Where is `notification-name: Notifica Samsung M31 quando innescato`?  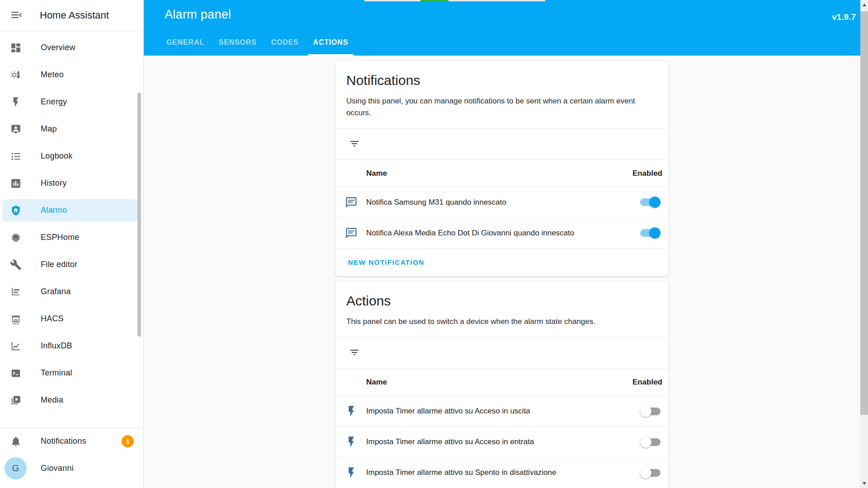
notification-name: Notifica Samsung M31 quando innescato is located at coordinates (436, 202).